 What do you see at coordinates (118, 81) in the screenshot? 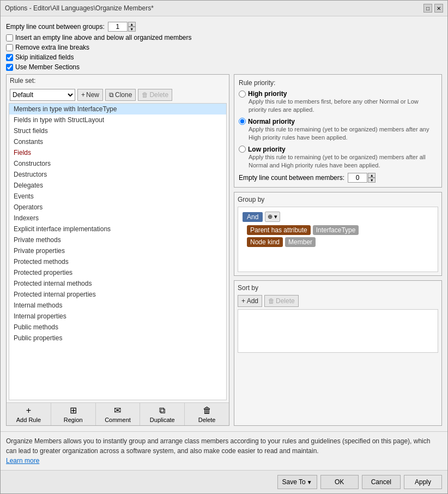
I see `rule-set-label: Rule set:` at bounding box center [118, 81].